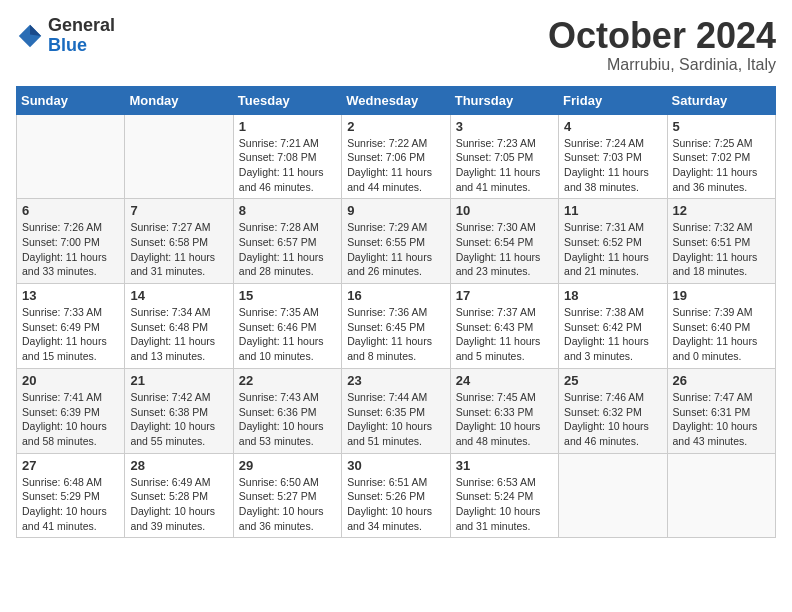 This screenshot has width=792, height=612. I want to click on day-number: 3, so click(504, 126).